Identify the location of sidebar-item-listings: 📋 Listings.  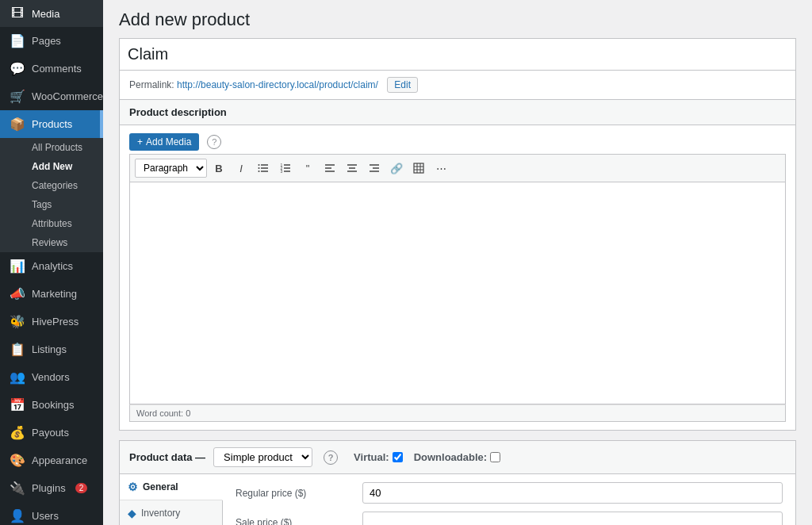
(52, 349).